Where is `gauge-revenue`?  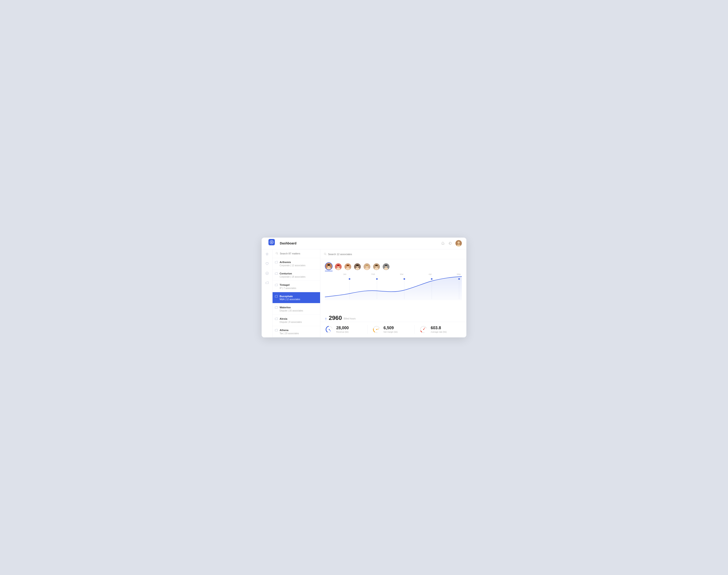 gauge-revenue is located at coordinates (329, 329).